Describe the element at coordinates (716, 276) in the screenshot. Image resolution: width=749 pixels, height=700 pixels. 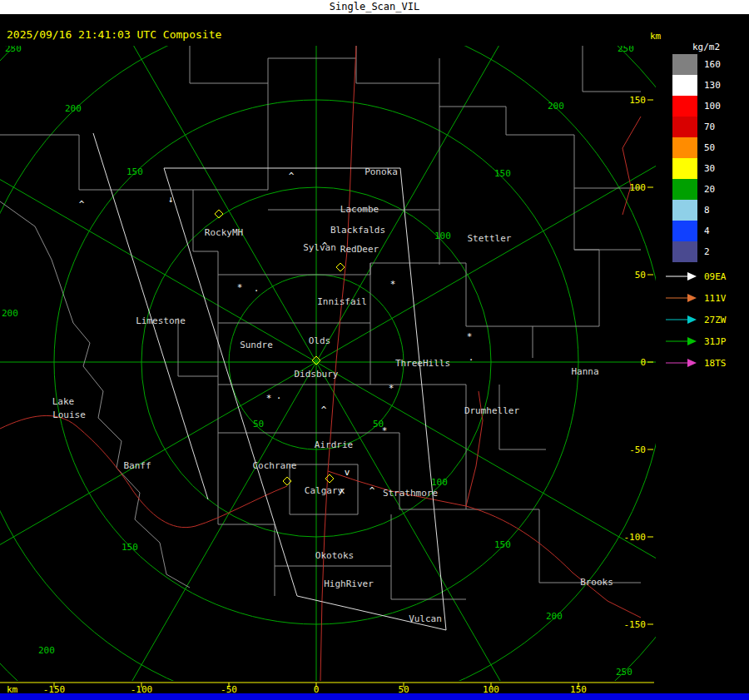
I see `legend-site-label: 09EA` at that location.